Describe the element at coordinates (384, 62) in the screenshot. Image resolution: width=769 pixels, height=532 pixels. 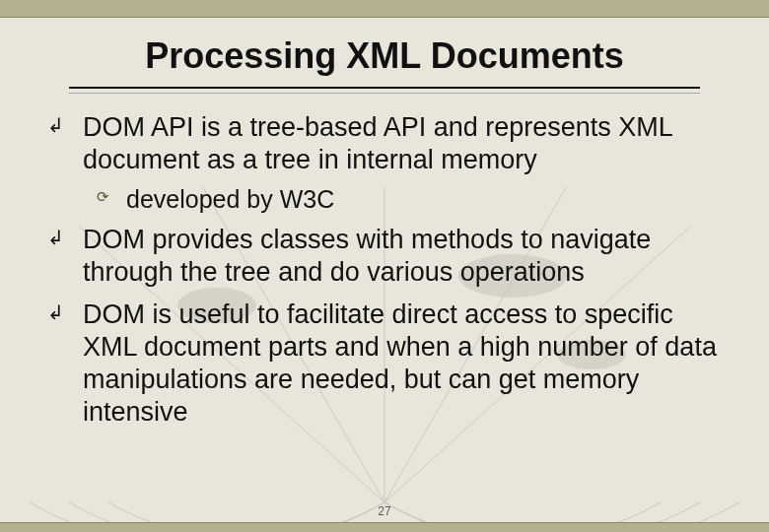
I see `slide-title: Processing XML Documents` at that location.